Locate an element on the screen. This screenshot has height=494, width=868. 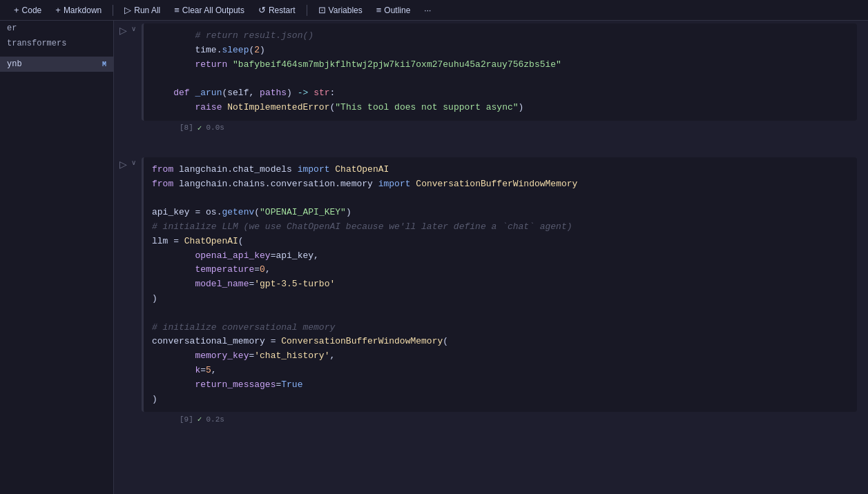
outline-label: Outline is located at coordinates (397, 10).